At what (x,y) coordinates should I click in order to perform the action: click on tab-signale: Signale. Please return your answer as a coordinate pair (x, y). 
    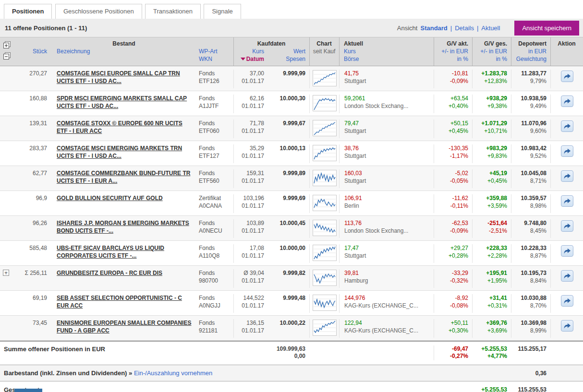
    Looking at the image, I should click on (222, 12).